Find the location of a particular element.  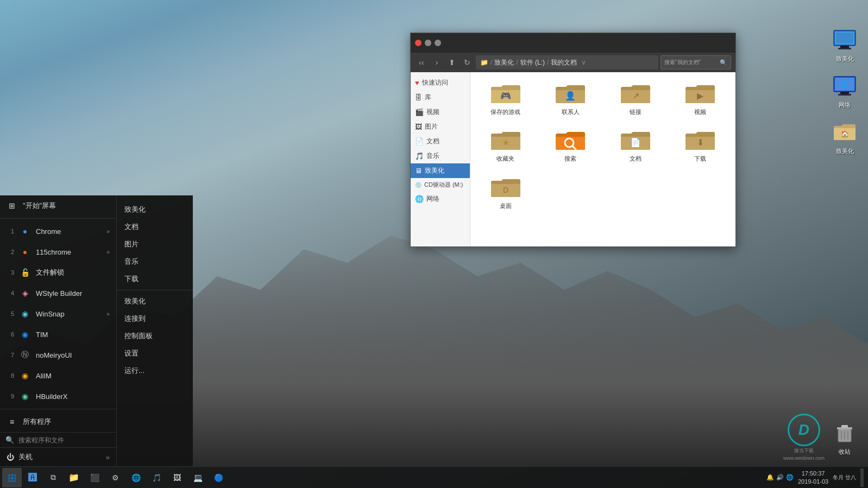

pictures-label: 图片 is located at coordinates (431, 127).